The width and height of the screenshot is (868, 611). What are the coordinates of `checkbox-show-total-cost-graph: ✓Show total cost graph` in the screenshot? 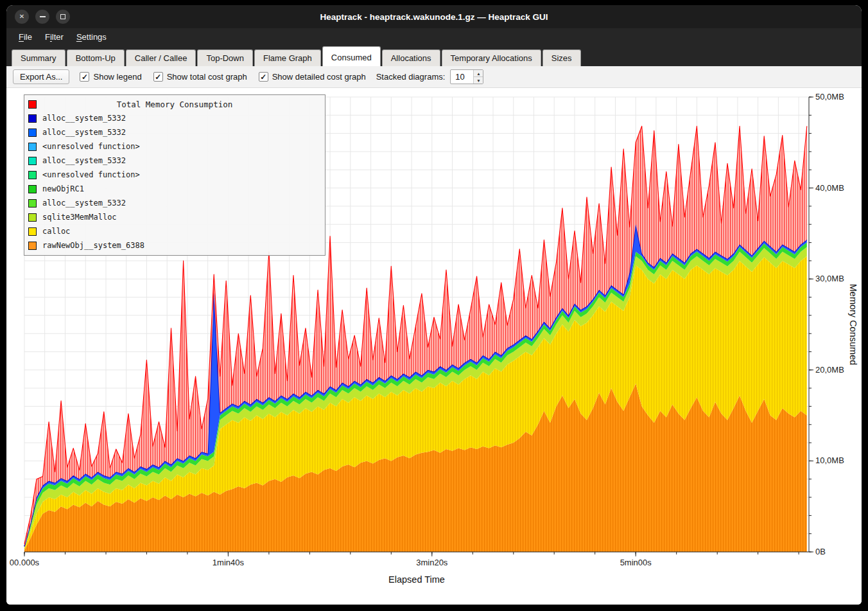 It's located at (200, 77).